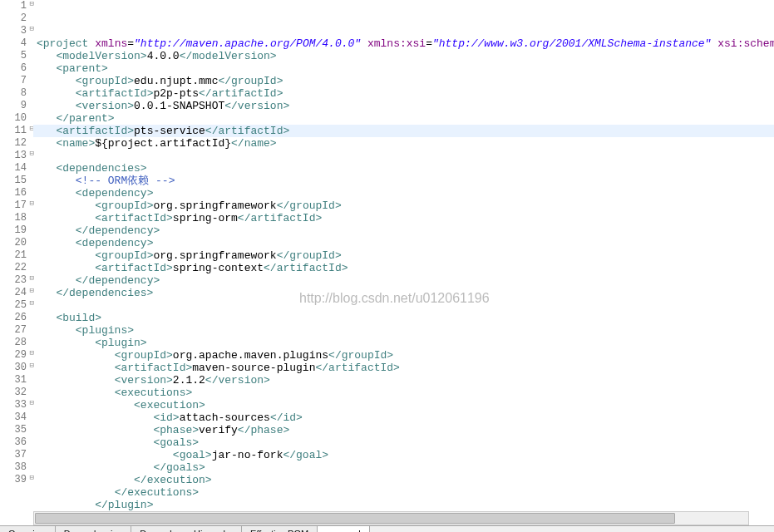 Image resolution: width=774 pixels, height=532 pixels. Describe the element at coordinates (163, 57) in the screenshot. I see `token-txt: 4.0.0` at that location.